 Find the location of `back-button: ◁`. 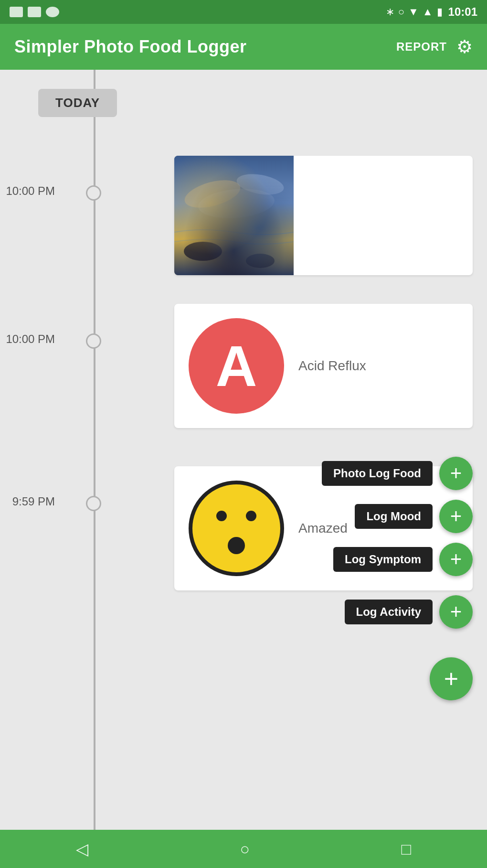

back-button: ◁ is located at coordinates (82, 849).